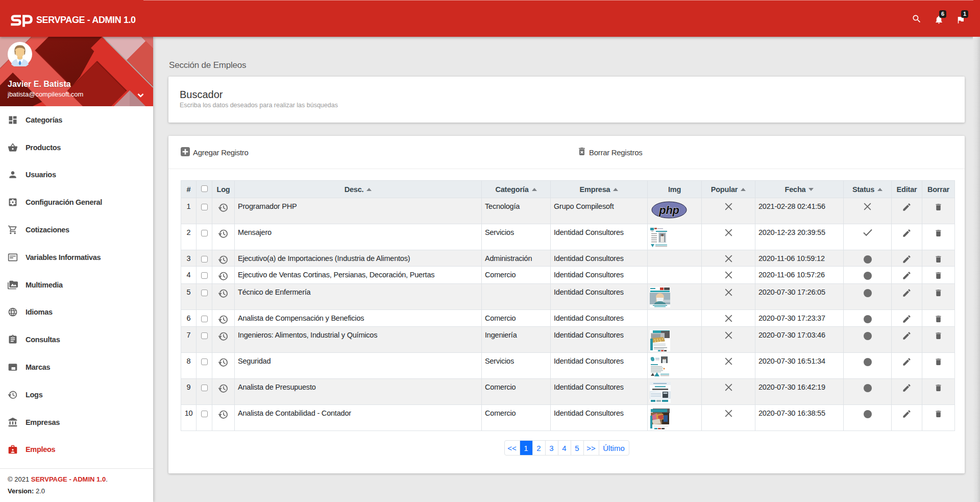 The image size is (980, 502). I want to click on svg-text: php, so click(669, 210).